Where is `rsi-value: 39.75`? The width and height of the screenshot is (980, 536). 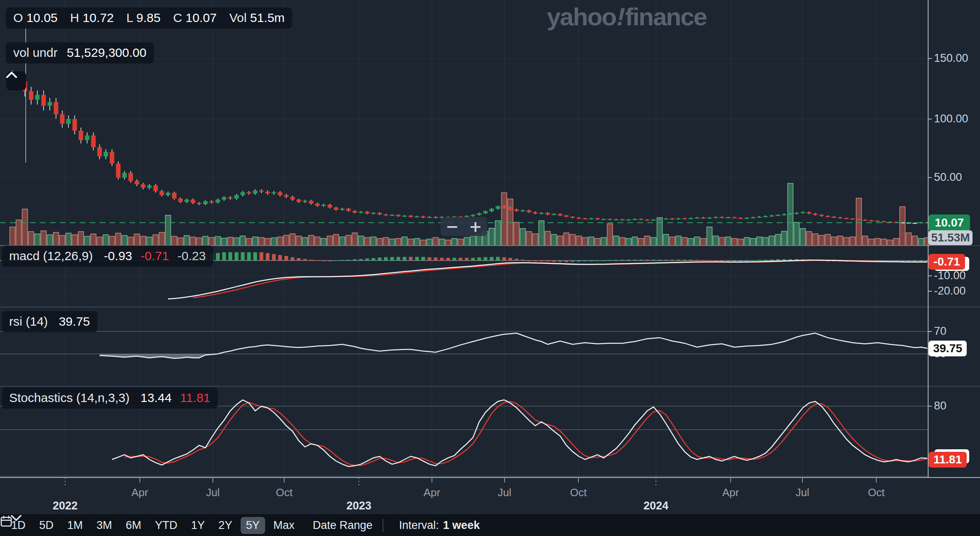 rsi-value: 39.75 is located at coordinates (75, 321).